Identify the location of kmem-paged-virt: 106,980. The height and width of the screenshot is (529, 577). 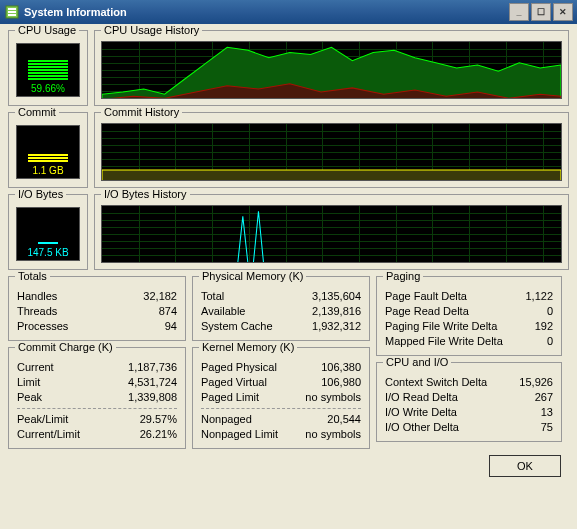
(341, 382).